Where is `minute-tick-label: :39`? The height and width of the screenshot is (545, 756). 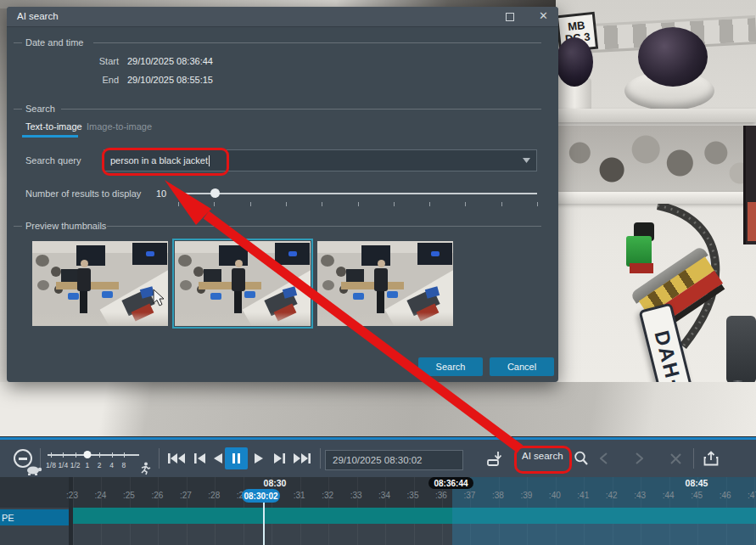
minute-tick-label: :39 is located at coordinates (526, 496).